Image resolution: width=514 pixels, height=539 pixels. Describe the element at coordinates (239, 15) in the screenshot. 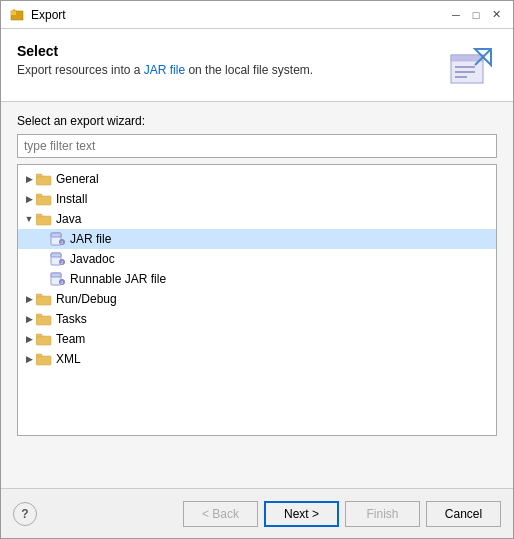

I see `window-title: Export` at that location.